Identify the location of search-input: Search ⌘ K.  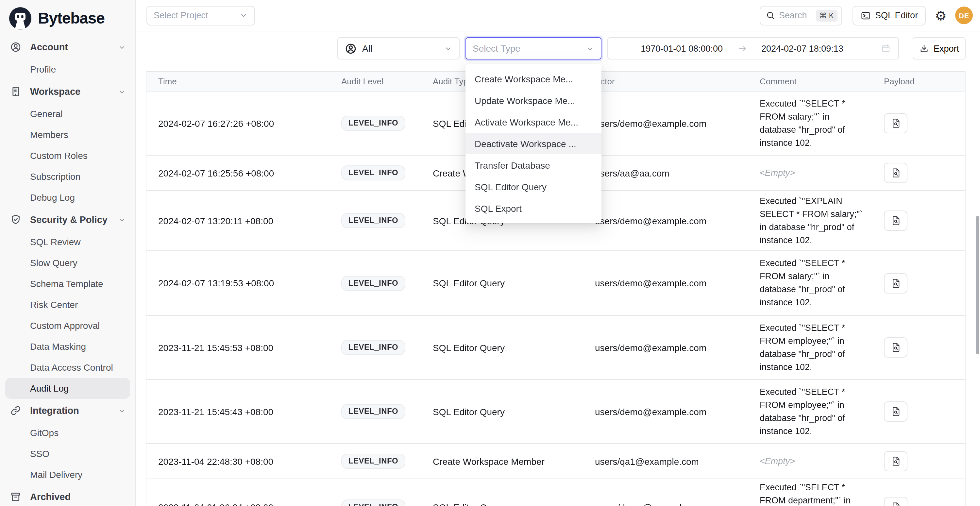
(800, 15).